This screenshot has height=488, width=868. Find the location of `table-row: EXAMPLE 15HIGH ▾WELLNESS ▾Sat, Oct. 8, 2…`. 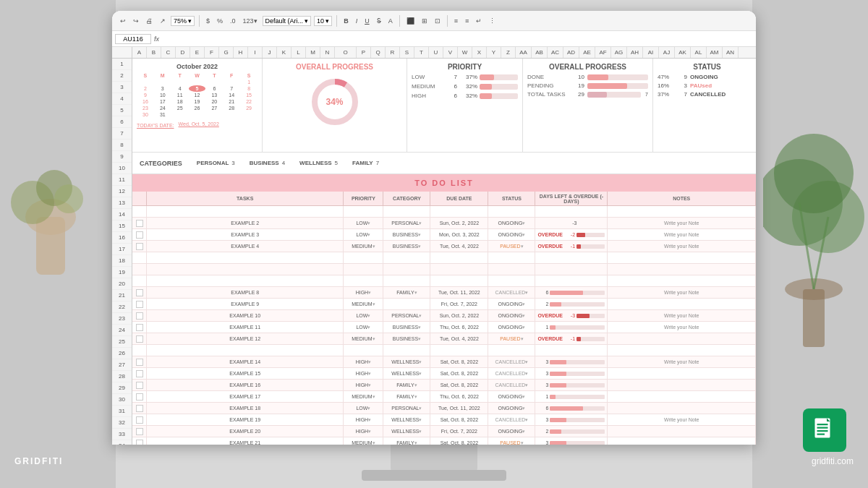

table-row: EXAMPLE 15HIGH ▾WELLNESS ▾Sat, Oct. 8, 2… is located at coordinates (444, 374).